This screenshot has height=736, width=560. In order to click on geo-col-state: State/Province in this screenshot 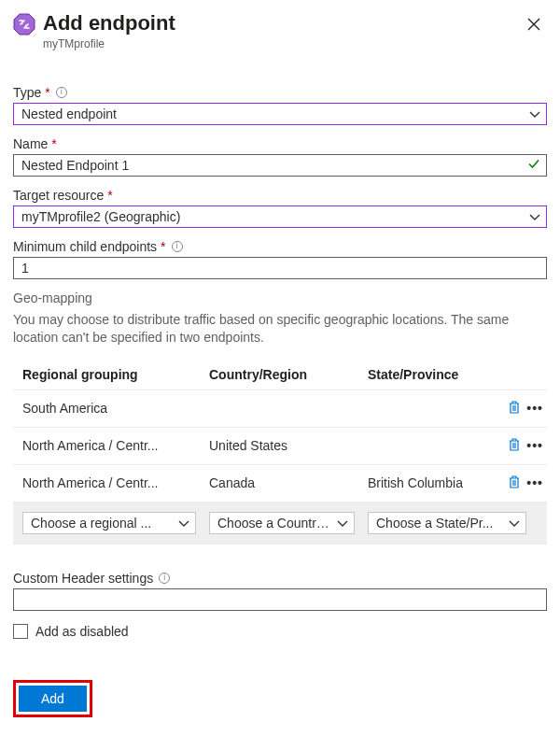, I will do `click(427, 375)`.